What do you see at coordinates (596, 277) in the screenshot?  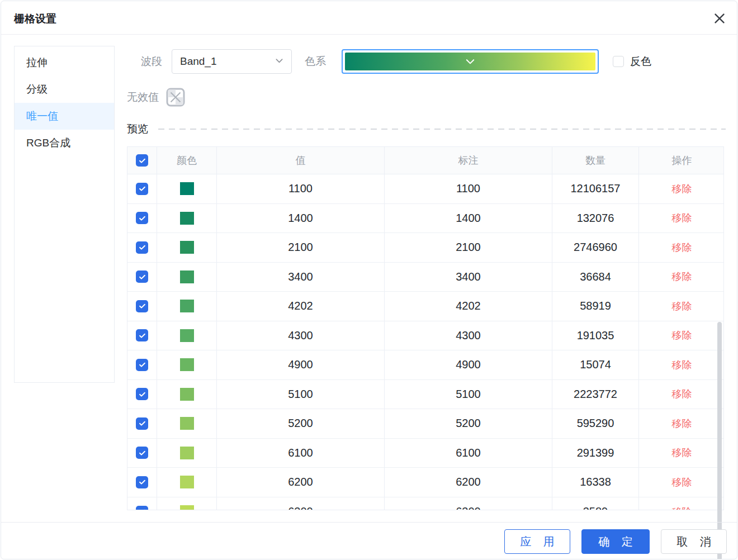 I see `count-cell: 36684` at bounding box center [596, 277].